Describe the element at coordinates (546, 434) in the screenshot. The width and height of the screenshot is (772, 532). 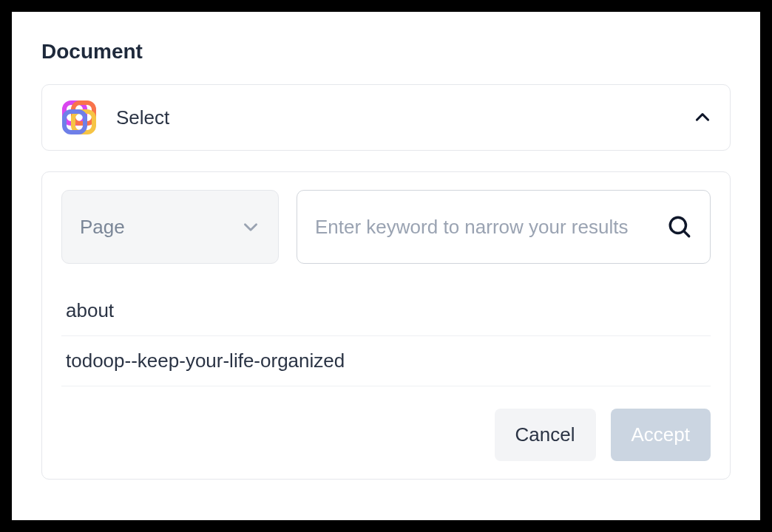
I see `cancel-button: Cancel` at that location.